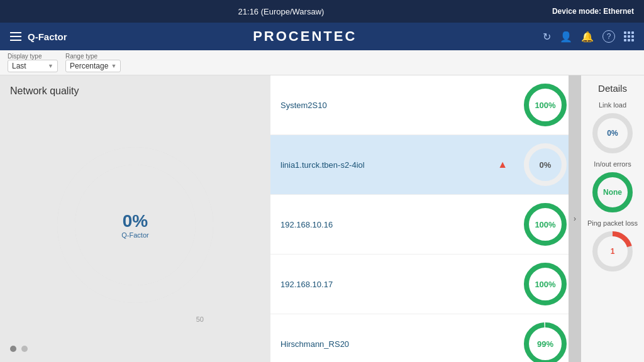  What do you see at coordinates (19, 66) in the screenshot?
I see `display-type-value: Last` at bounding box center [19, 66].